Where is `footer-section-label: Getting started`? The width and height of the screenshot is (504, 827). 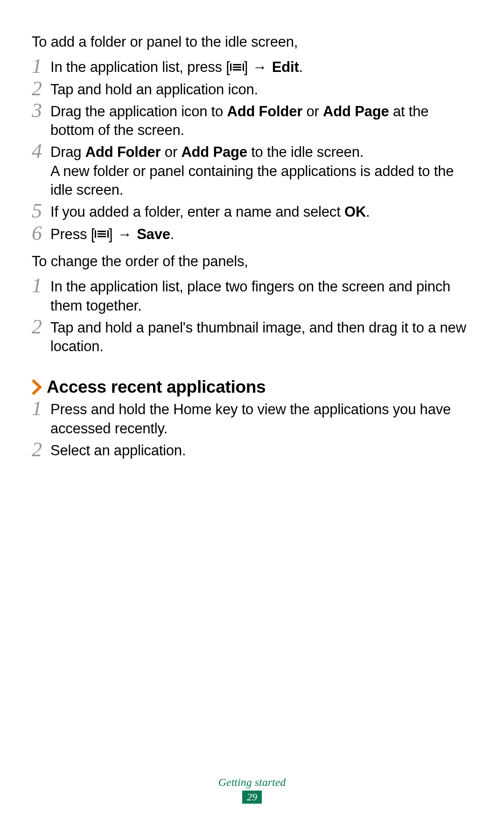 footer-section-label: Getting started is located at coordinates (252, 783).